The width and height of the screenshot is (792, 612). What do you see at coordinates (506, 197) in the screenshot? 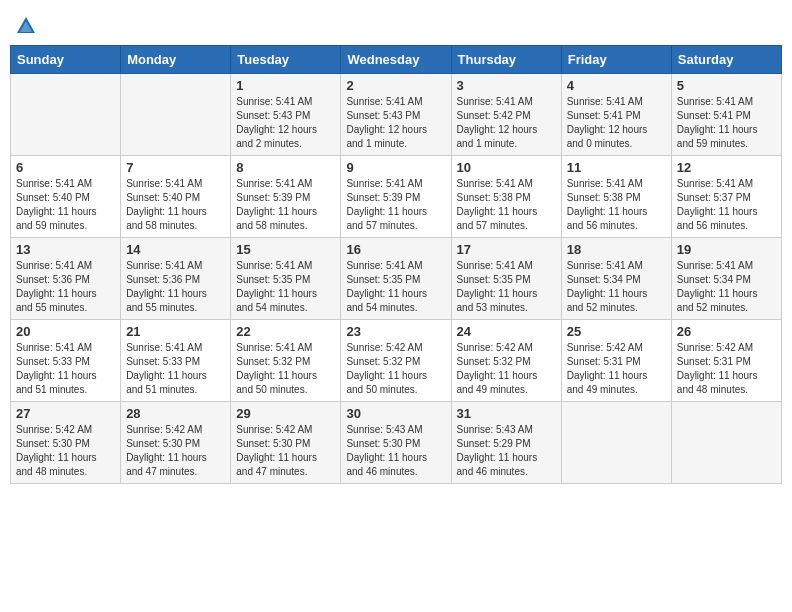
I see `calendar-cell: 10Sunrise: 5:41 AM Sunset: 5:38 PM Dayli…` at bounding box center [506, 197].